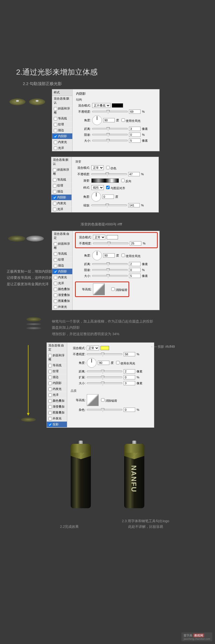 Image resolution: width=215 pixels, height=644 pixels. What do you see at coordinates (98, 188) in the screenshot?
I see `style-select: 线性` at bounding box center [98, 188].